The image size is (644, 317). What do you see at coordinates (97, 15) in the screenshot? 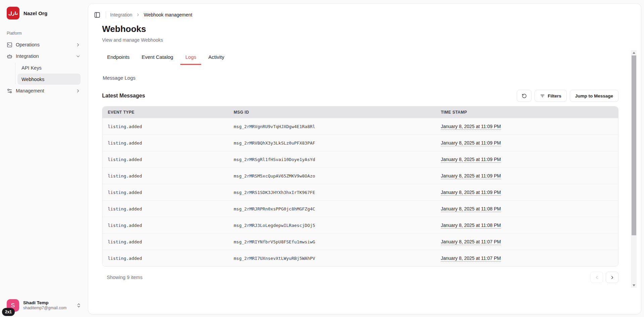
I see `sidebar-toggle-button` at bounding box center [97, 15].